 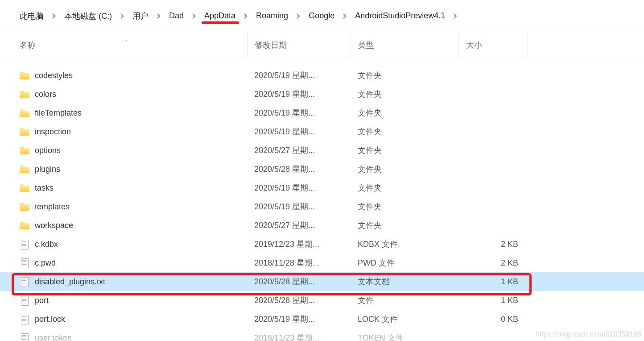 I want to click on file-date-cell: 2020/5/27 星期..., so click(x=299, y=225).